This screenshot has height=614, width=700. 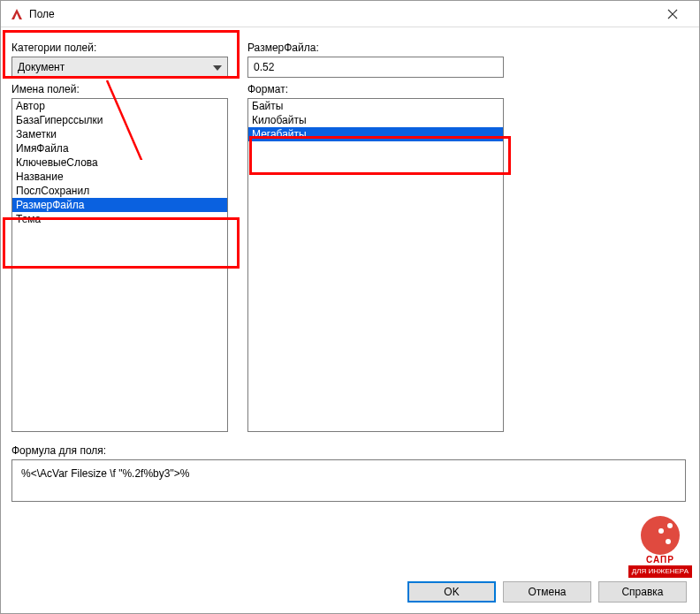 What do you see at coordinates (451, 592) in the screenshot?
I see `ok-label: OK` at bounding box center [451, 592].